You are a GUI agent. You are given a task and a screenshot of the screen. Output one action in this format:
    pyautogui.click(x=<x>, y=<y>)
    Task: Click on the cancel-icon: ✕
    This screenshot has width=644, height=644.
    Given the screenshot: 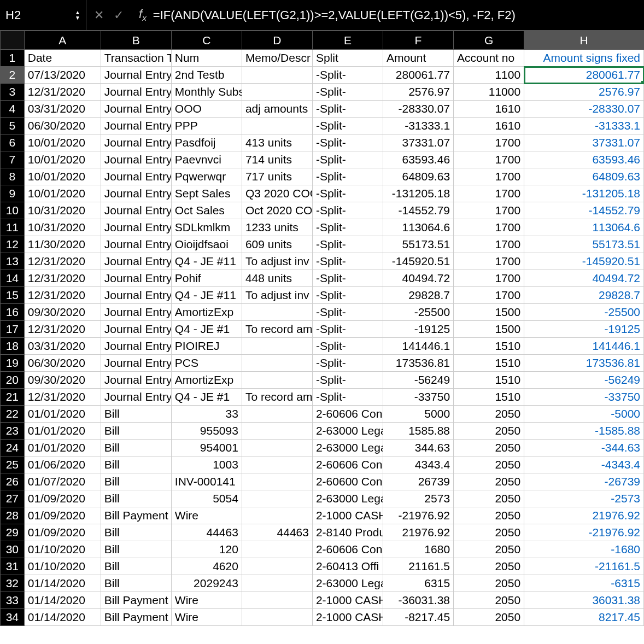 What is the action you would take?
    pyautogui.click(x=99, y=15)
    